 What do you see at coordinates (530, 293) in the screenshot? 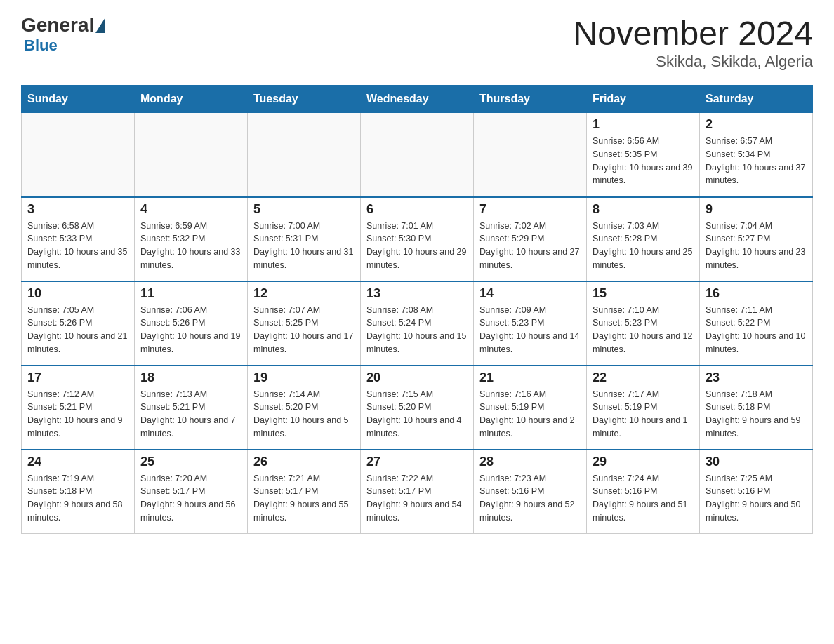
I see `day-number: 14` at bounding box center [530, 293].